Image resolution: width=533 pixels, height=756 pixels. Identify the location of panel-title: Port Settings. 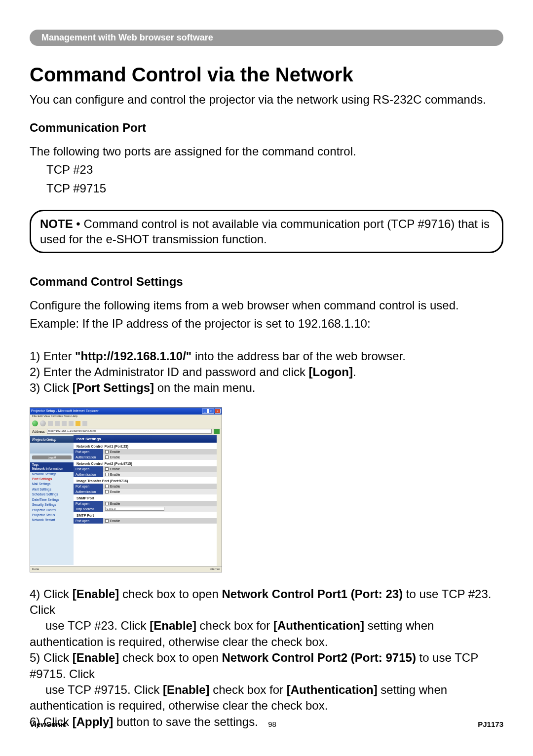
(148, 439).